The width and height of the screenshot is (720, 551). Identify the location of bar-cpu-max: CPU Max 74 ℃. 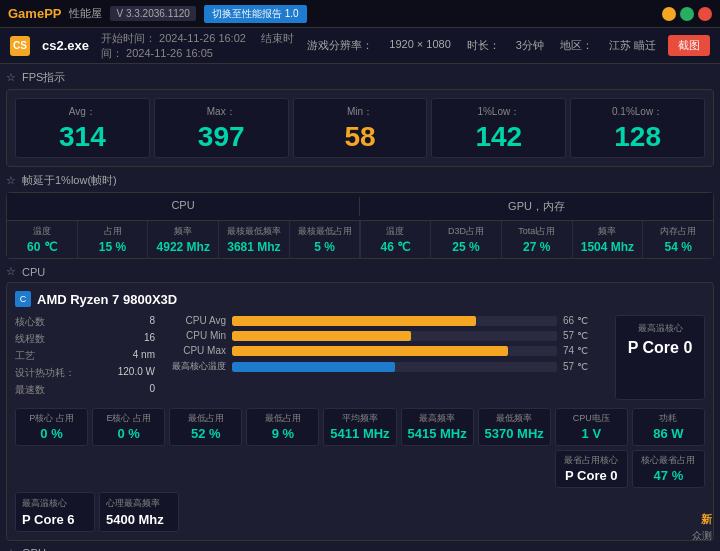
(385, 350).